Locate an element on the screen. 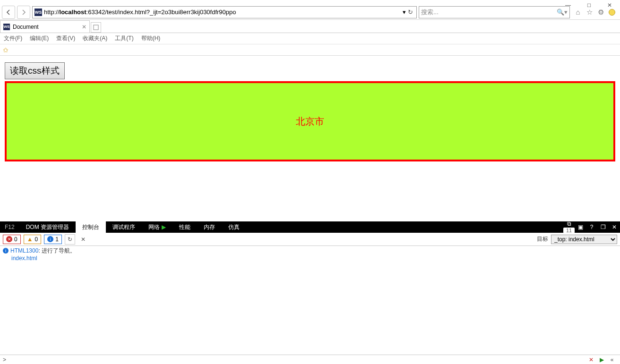  play-icon: ▶ is located at coordinates (164, 227).